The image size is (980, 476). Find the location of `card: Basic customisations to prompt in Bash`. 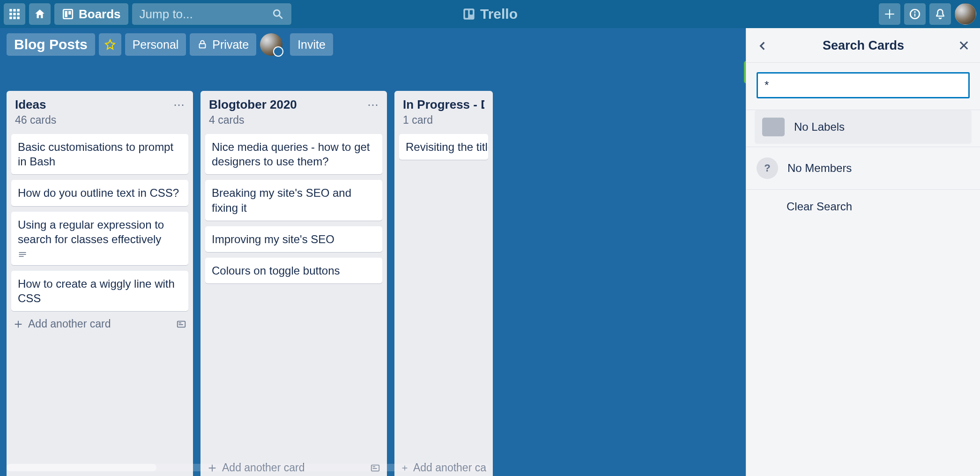

card: Basic customisations to prompt in Bash is located at coordinates (100, 154).